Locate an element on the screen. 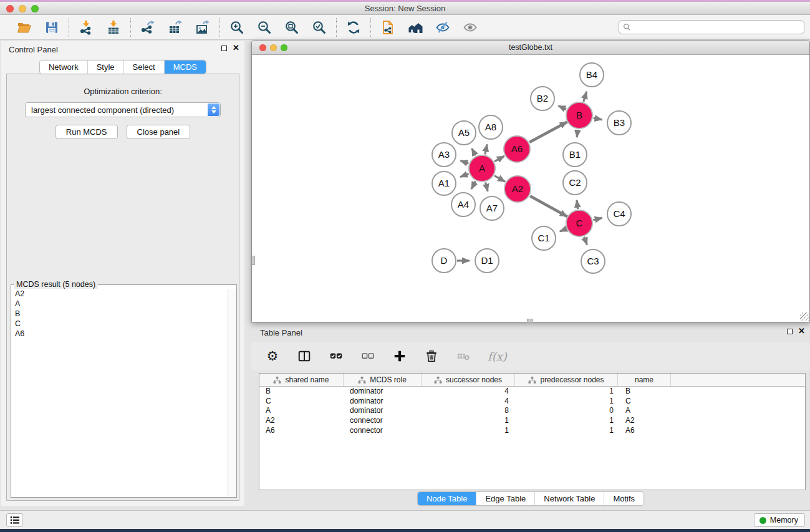 The image size is (810, 532). tab-mcds: MCDS is located at coordinates (185, 67).